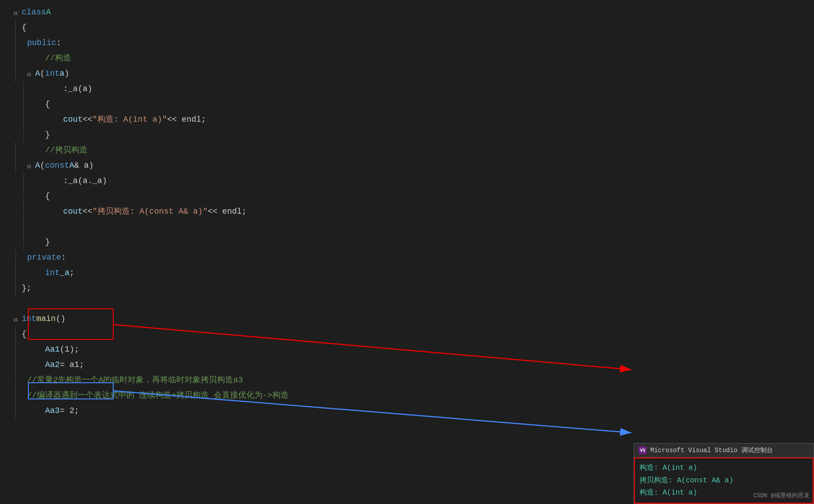 This screenshot has width=814, height=504. What do you see at coordinates (411, 380) in the screenshot?
I see `line-comment1: //常量2先构造一个A的临时对象，再将临时对象拷贝构造a3` at bounding box center [411, 380].